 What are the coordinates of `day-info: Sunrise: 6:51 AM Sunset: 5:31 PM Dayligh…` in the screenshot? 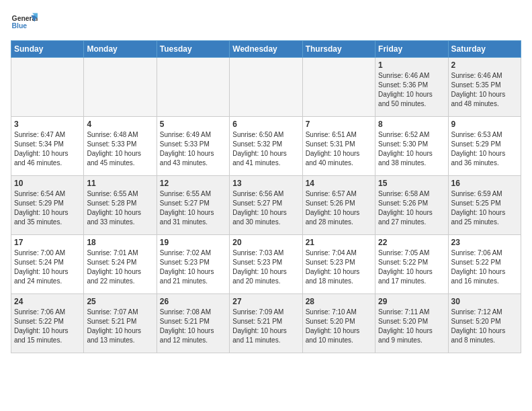 It's located at (339, 149).